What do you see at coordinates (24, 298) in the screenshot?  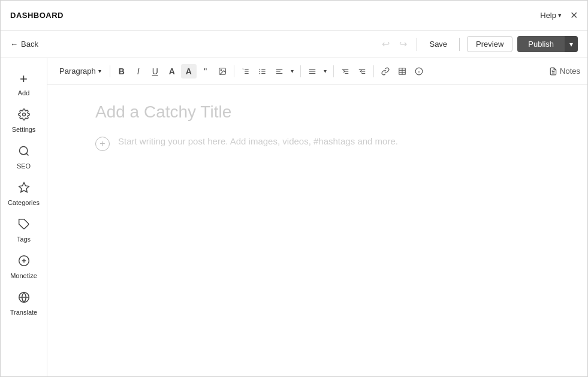 I see `translate-icon` at bounding box center [24, 298].